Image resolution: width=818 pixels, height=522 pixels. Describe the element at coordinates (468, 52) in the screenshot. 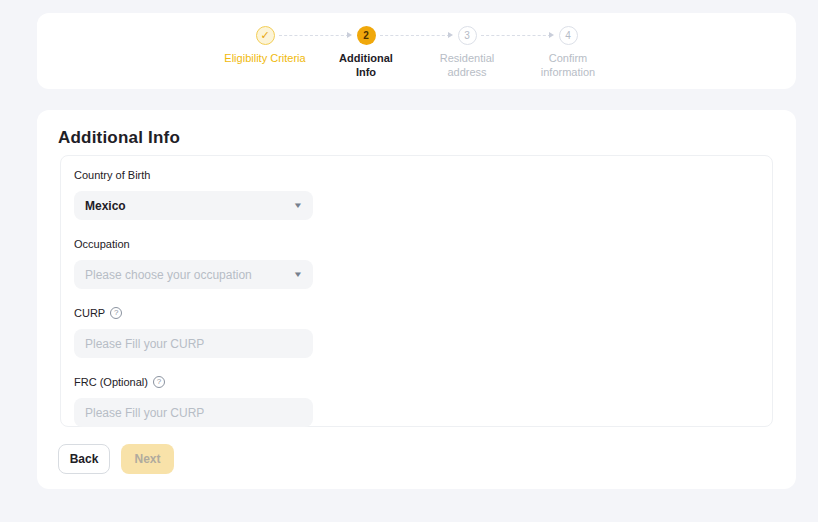

I see `step-residential-address: 3 Residential address` at that location.